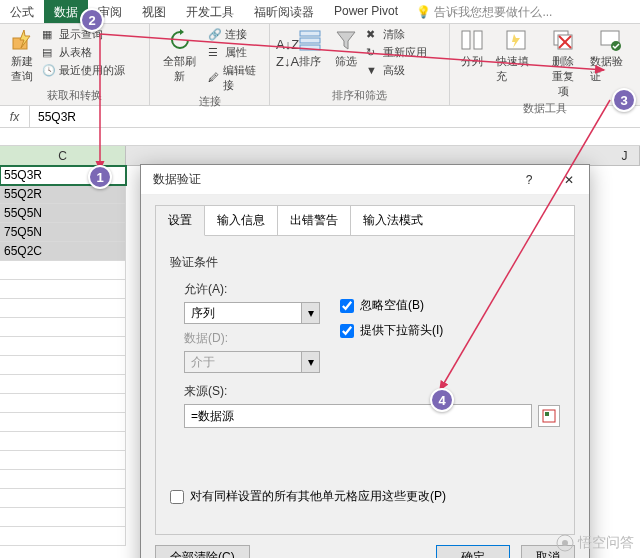 Image resolution: width=640 pixels, height=558 pixels. Describe the element at coordinates (180, 40) in the screenshot. I see `refresh-icon` at that location.